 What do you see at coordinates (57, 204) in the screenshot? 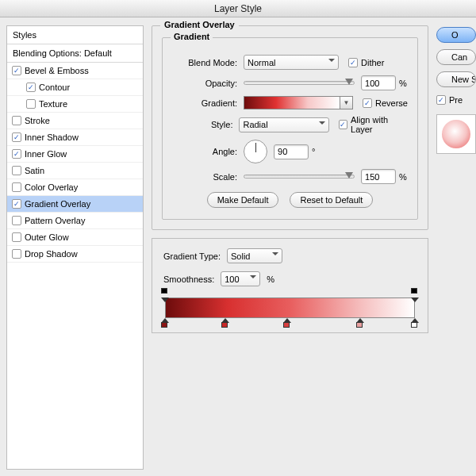
I see `style-label: Gradient Overlay` at bounding box center [57, 204].